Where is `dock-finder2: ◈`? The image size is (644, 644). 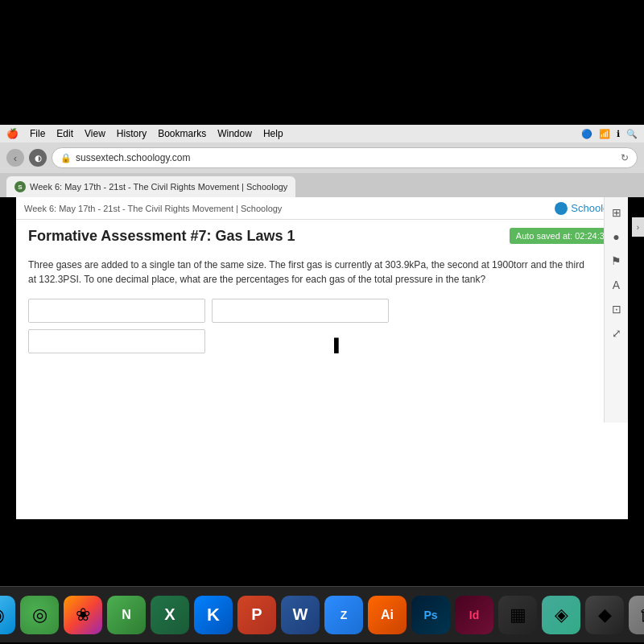
dock-finder2: ◈ is located at coordinates (561, 615).